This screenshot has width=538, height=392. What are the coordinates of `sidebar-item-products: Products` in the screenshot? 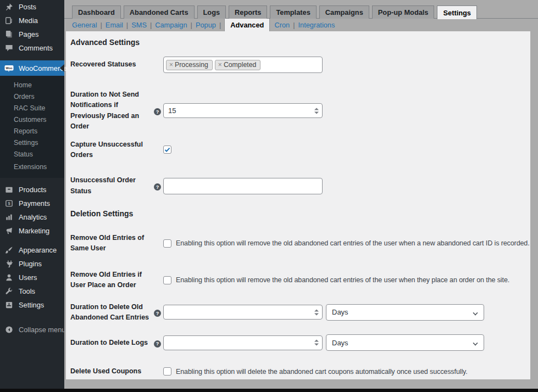 It's located at (32, 190).